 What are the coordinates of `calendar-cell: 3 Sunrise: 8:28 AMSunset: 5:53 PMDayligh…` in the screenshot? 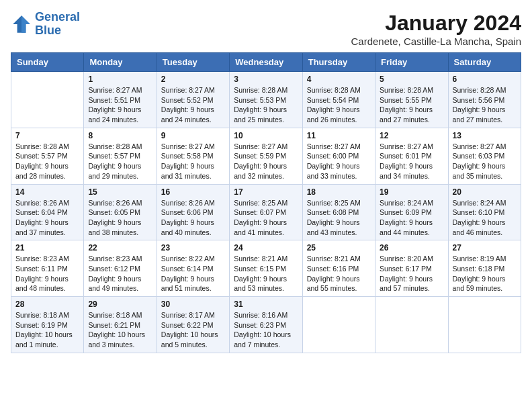 It's located at (266, 100).